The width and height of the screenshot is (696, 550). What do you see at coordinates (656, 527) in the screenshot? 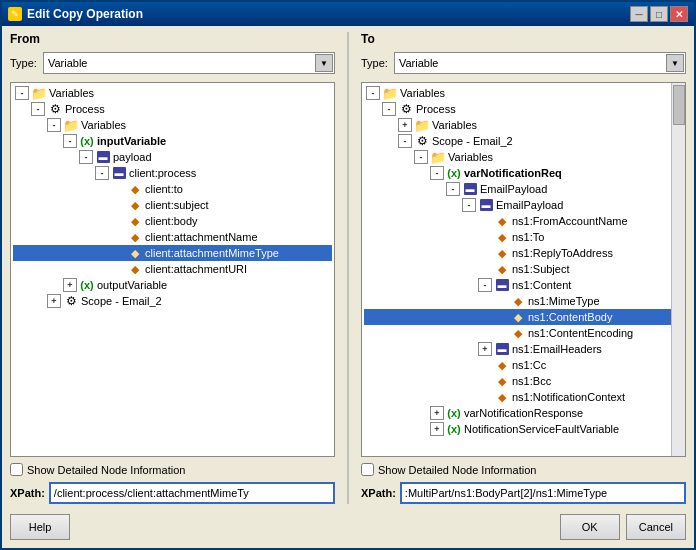
I see `cancel-button: Cancel` at bounding box center [656, 527].